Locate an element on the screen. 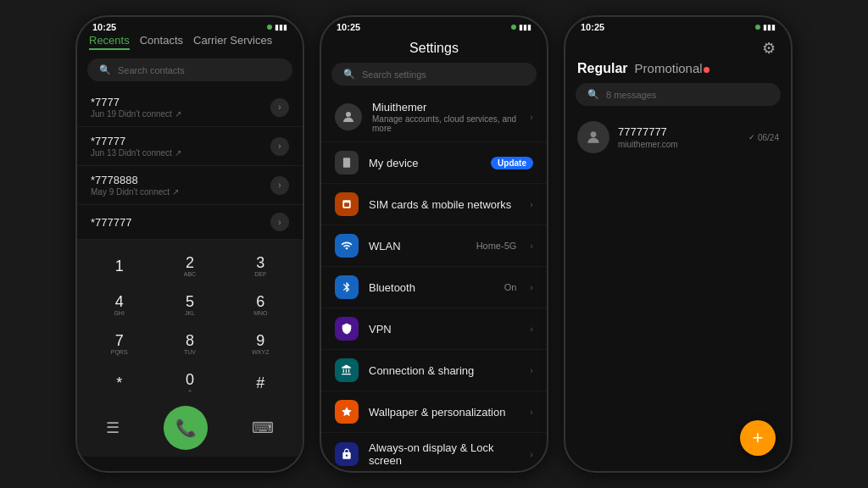 The image size is (868, 488). settings-lockscreen: Always-on display & Lock screen › is located at coordinates (434, 452).